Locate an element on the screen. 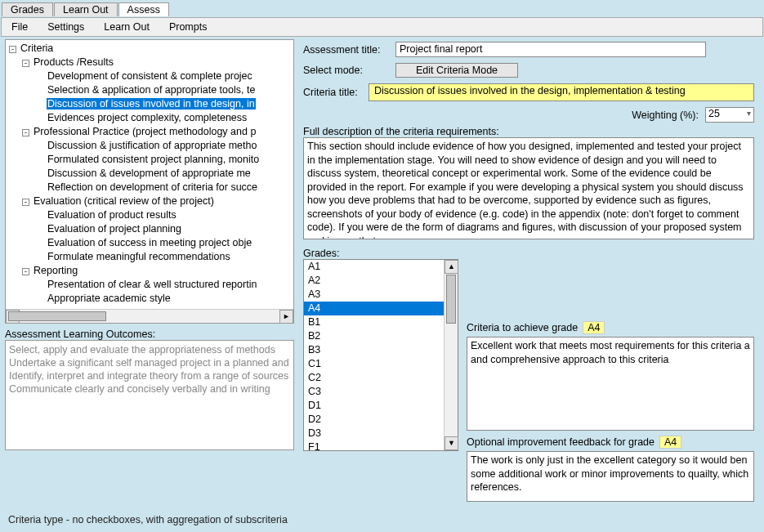 Image resolution: width=764 pixels, height=532 pixels. alo-line: Undertake a significant self managed pro… is located at coordinates (150, 363).